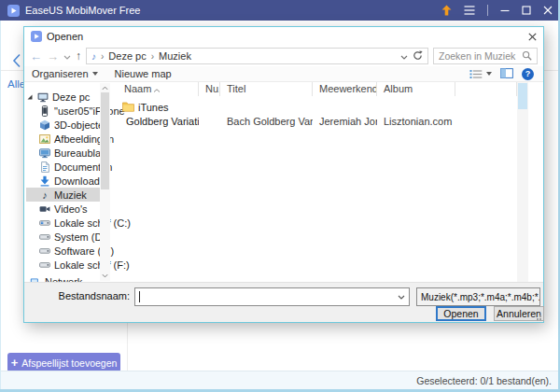 The height and width of the screenshot is (392, 560). I want to click on computer-icon, so click(43, 97).